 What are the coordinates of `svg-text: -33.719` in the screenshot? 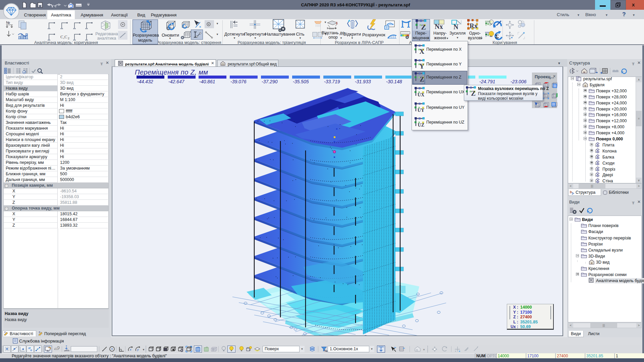 It's located at (332, 82).